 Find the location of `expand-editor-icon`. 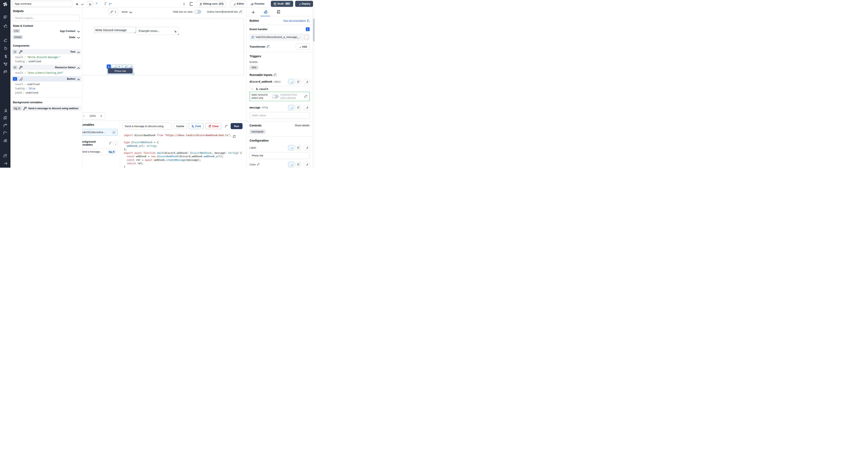

expand-editor-icon is located at coordinates (307, 89).